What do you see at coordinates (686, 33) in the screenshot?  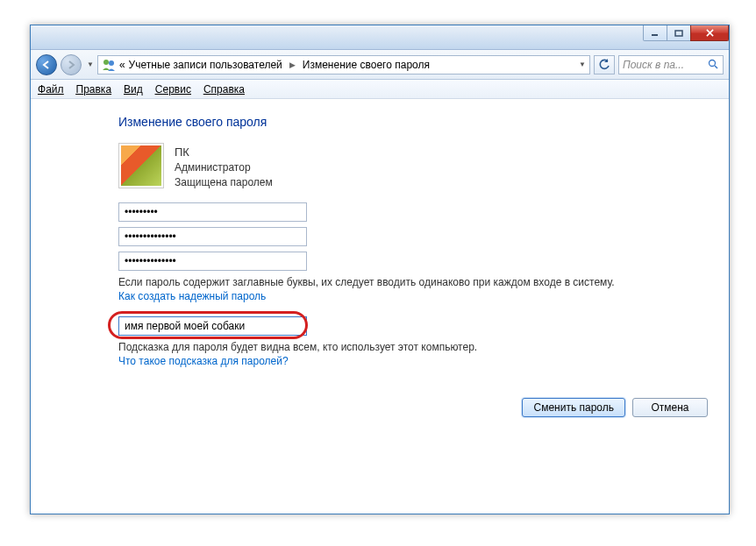 I see `window-controls` at bounding box center [686, 33].